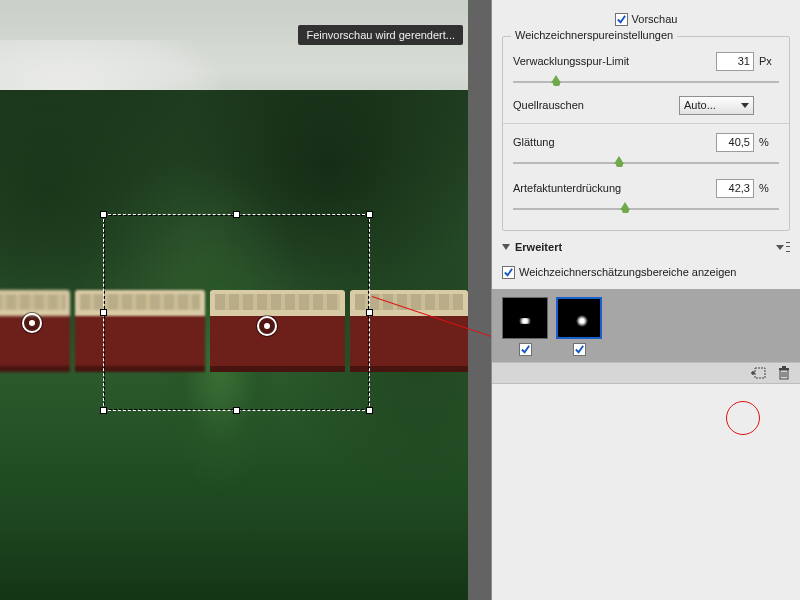 The image size is (800, 600). I want to click on handle-tl, so click(104, 214).